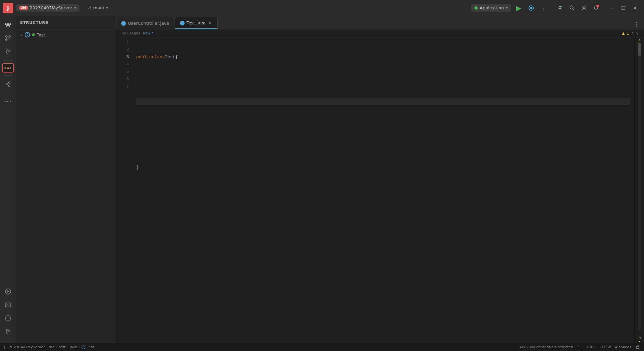 This screenshot has width=644, height=351. I want to click on debug-button, so click(531, 8).